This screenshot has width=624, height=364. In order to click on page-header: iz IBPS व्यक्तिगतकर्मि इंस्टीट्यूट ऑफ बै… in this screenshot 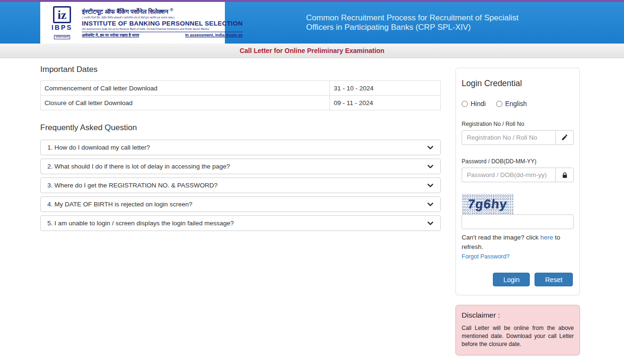, I will do `click(312, 23)`.